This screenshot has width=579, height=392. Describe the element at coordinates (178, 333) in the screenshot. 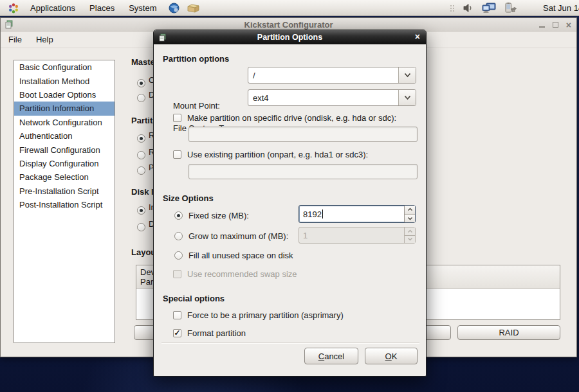

I see `format-partition-checkbox: ✓` at that location.